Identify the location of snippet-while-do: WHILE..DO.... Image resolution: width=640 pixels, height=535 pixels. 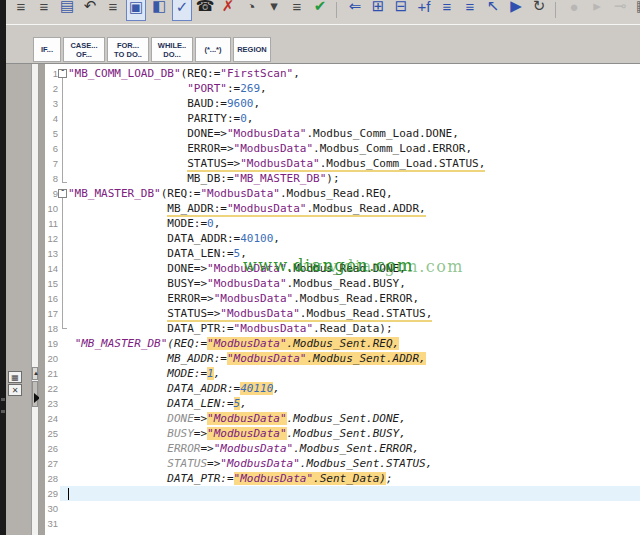
(172, 50).